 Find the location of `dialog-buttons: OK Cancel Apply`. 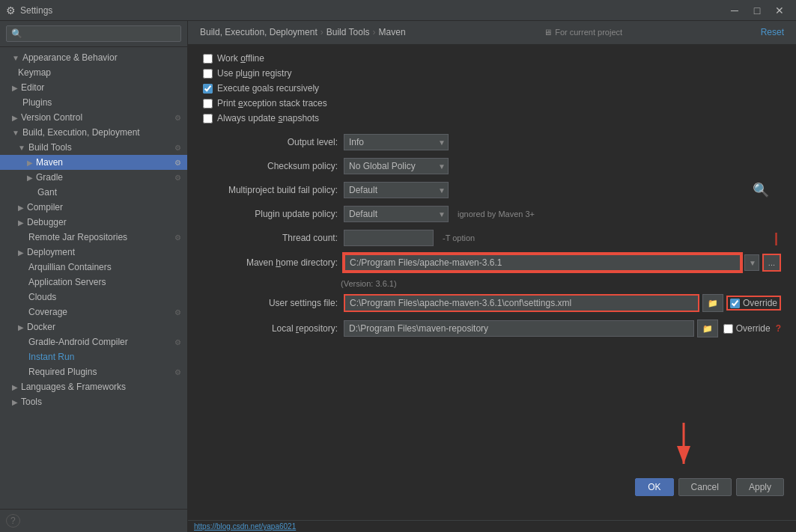

dialog-buttons: OK Cancel Apply is located at coordinates (710, 487).